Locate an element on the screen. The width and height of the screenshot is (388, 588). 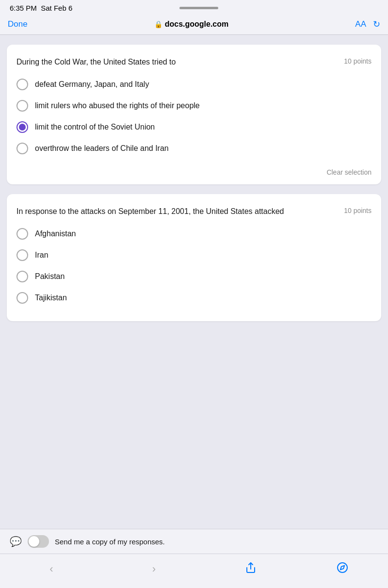
footer-strip: 💬 Send me a copy of my responses. is located at coordinates (194, 541).